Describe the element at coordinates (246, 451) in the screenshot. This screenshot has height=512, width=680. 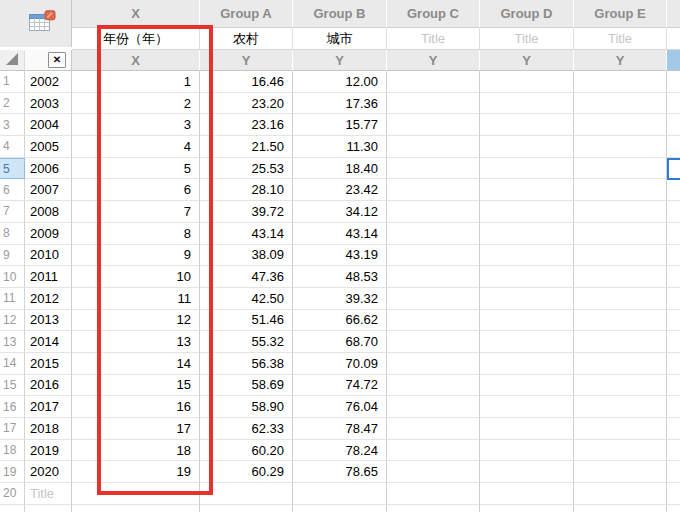
I see `group-a-cell: 60.20` at that location.